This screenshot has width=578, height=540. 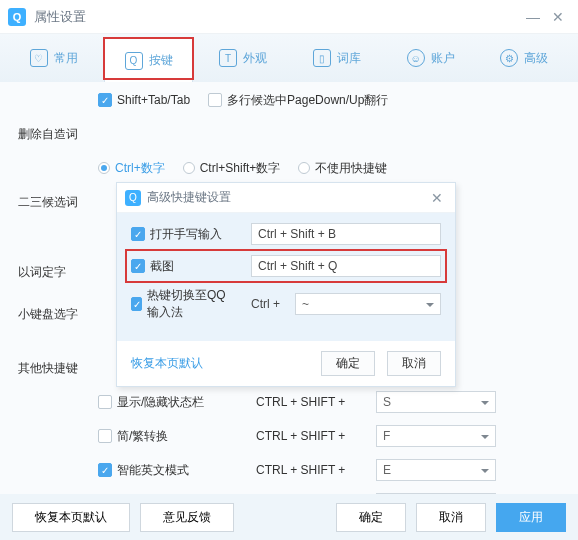 I want to click on checkbox-show-status: 显示/隐藏状态栏, so click(x=168, y=402).